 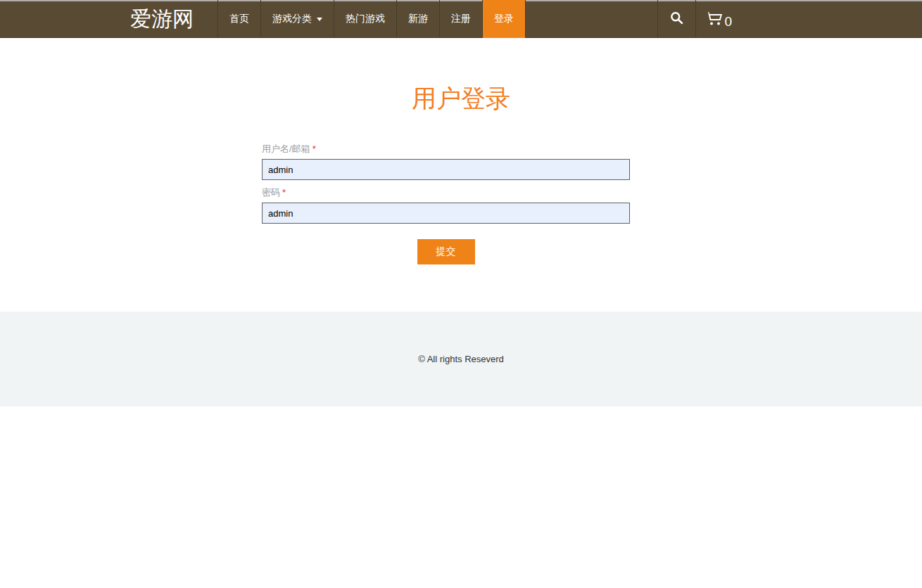 I want to click on password-input, so click(x=446, y=213).